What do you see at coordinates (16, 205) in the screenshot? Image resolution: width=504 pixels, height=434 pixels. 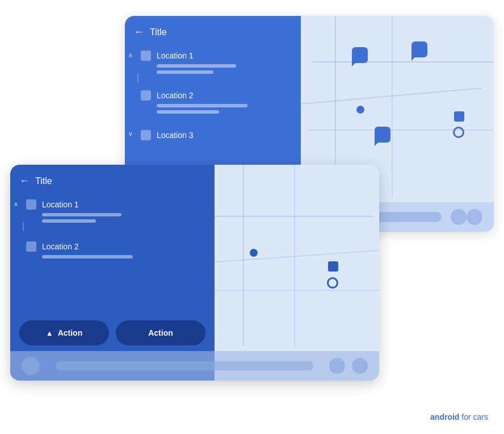 I see `front-chevron-1: ∧` at bounding box center [16, 205].